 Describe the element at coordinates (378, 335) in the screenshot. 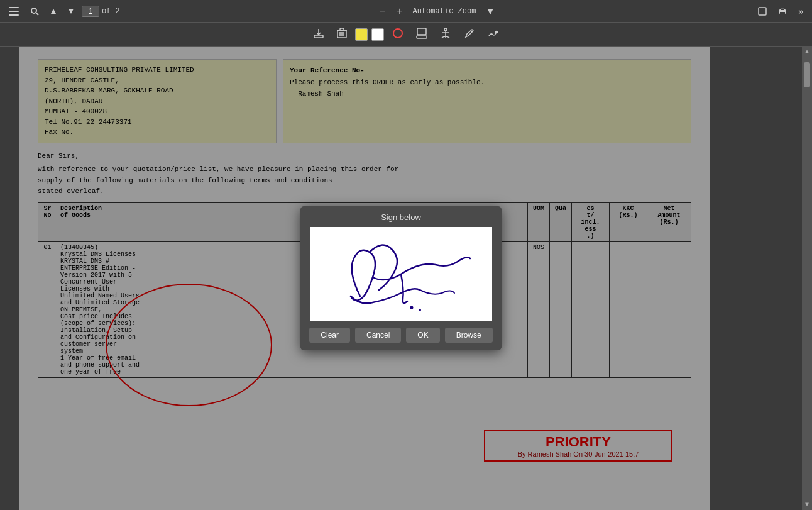

I see `cancel-button: Cancel` at that location.